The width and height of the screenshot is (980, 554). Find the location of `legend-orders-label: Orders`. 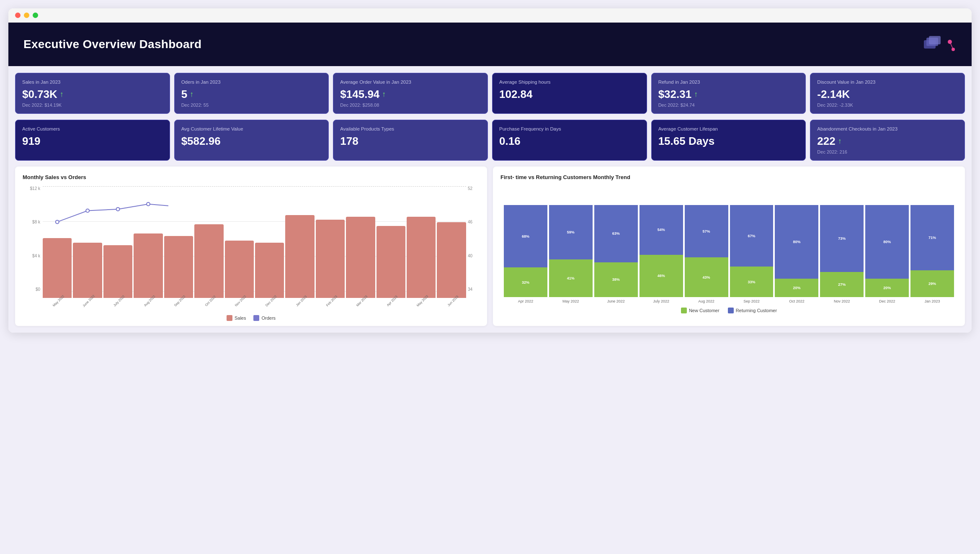

legend-orders-label: Orders is located at coordinates (268, 318).